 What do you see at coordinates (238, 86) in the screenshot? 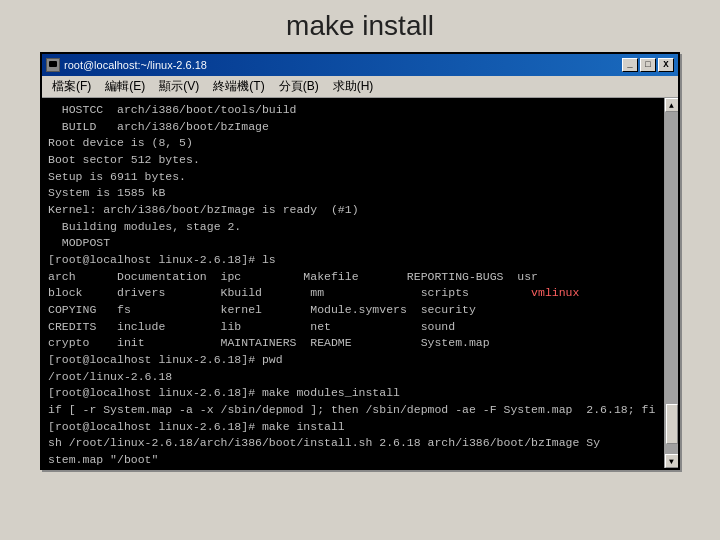
I see `menu-terminal: 終端機(T)` at bounding box center [238, 86].